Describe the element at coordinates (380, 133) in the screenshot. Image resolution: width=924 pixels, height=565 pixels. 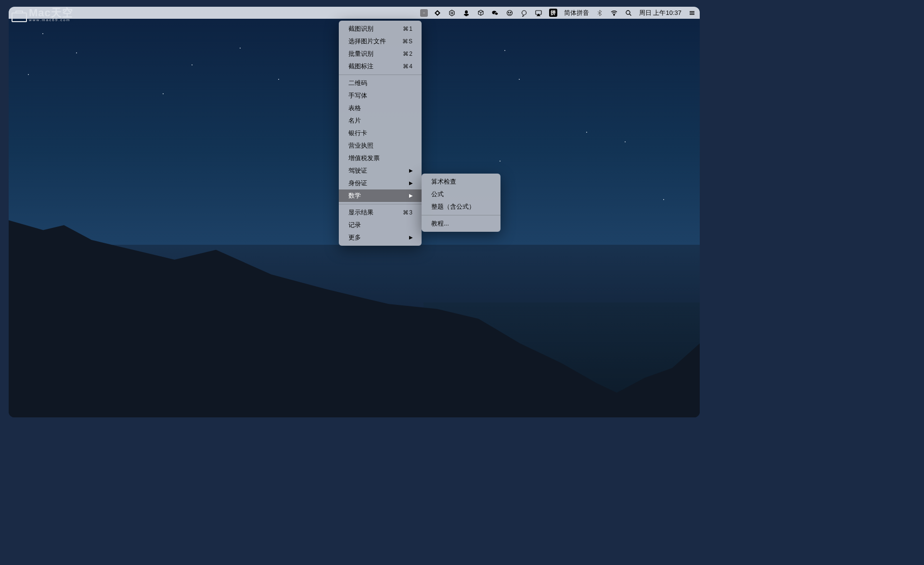
I see `menu-bankcard: 银行卡` at that location.